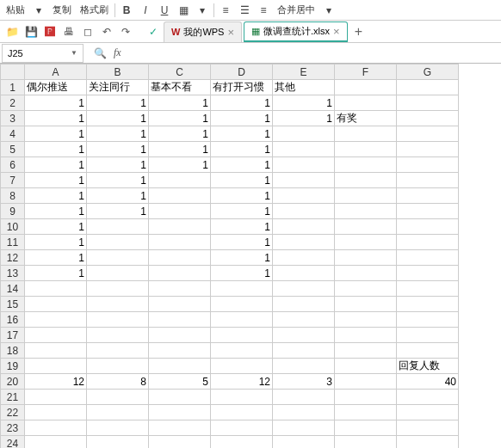 Image resolution: width=501 pixels, height=448 pixels. Describe the element at coordinates (56, 413) in the screenshot. I see `cell-A22` at that location.